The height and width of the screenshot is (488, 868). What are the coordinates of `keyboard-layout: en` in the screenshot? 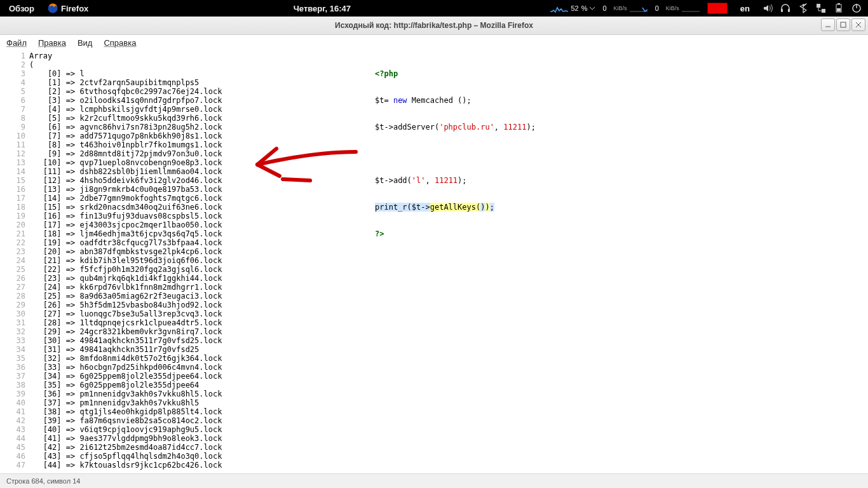 It's located at (745, 9).